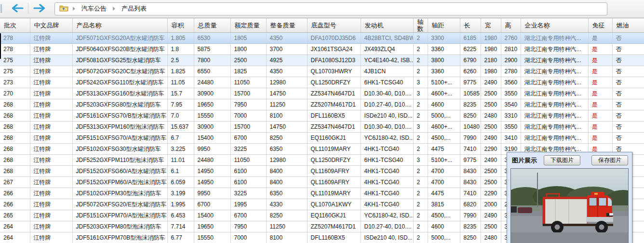  I want to click on cell-engine: 4B28BTCI, SD4BW..., so click(387, 39).